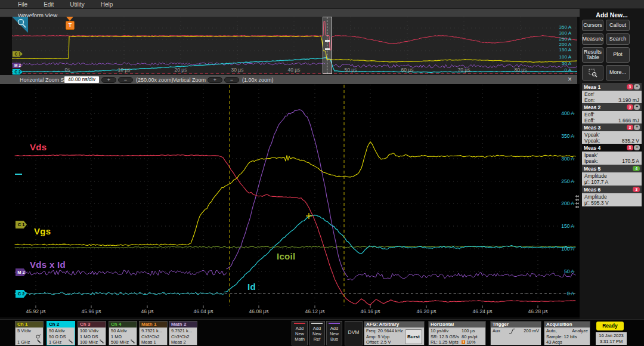 The width and height of the screenshot is (644, 346). What do you see at coordinates (567, 336) in the screenshot?
I see `panel-acquisition-body: Auto,AnalyzeSample: 12 bits43 Acqs` at bounding box center [567, 336].